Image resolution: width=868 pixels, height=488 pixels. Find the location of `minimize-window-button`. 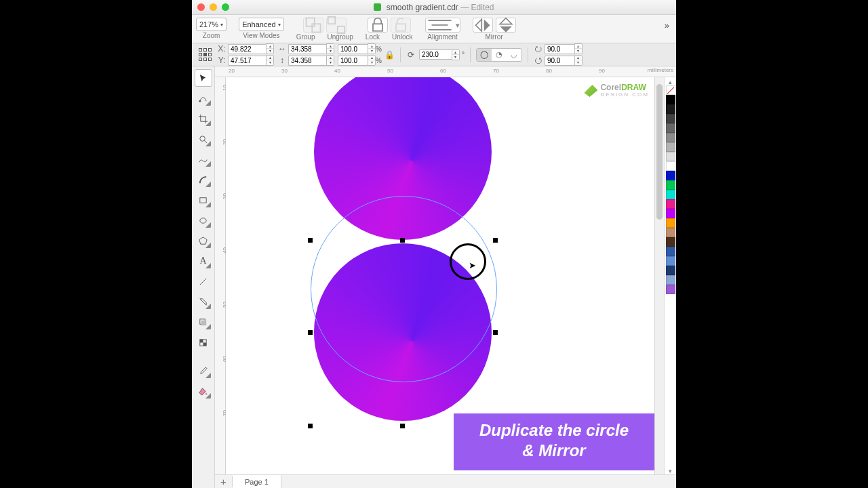

minimize-window-button is located at coordinates (213, 7).